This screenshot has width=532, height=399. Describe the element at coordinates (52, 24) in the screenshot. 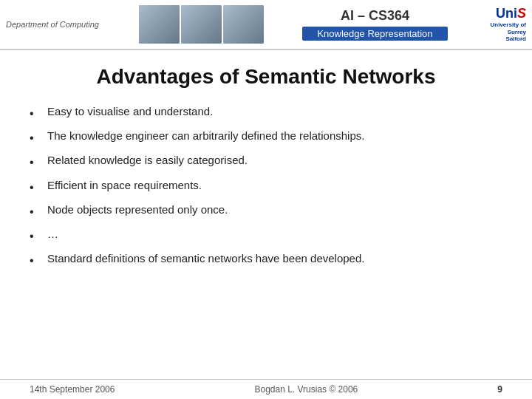

I see `dept-label: Department of Computing` at that location.